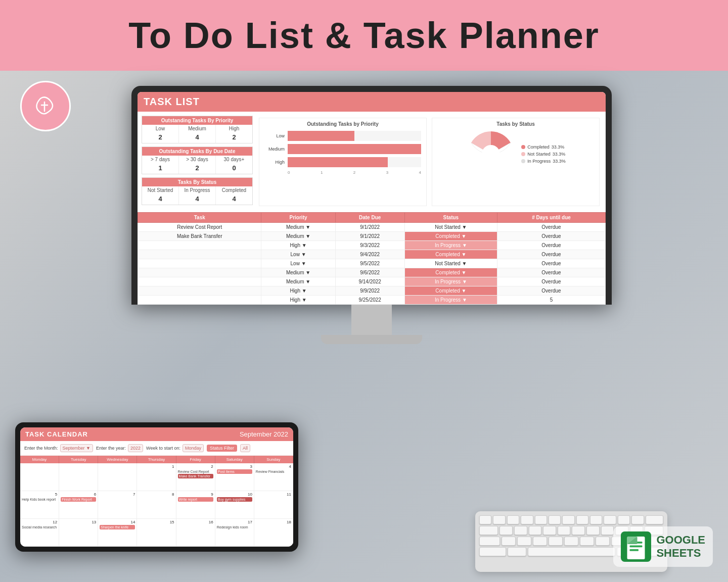 This screenshot has width=728, height=582. Describe the element at coordinates (175, 448) in the screenshot. I see `week-control: Week to start on: Monday` at that location.